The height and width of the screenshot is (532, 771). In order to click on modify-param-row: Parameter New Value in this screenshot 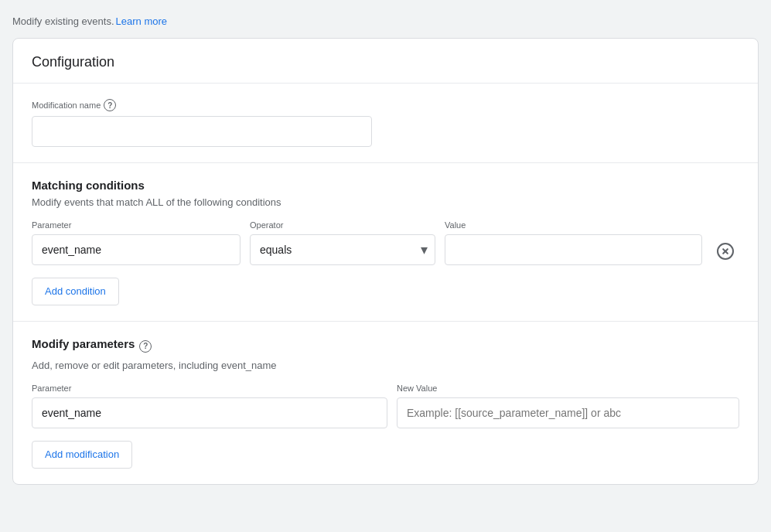, I will do `click(385, 406)`.